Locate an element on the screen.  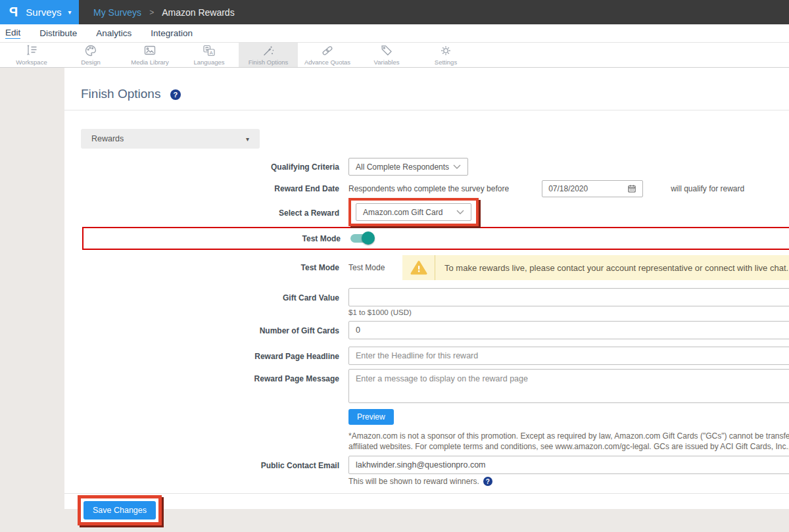
warning-banner: To make rewards live, please contact you… is located at coordinates (596, 268).